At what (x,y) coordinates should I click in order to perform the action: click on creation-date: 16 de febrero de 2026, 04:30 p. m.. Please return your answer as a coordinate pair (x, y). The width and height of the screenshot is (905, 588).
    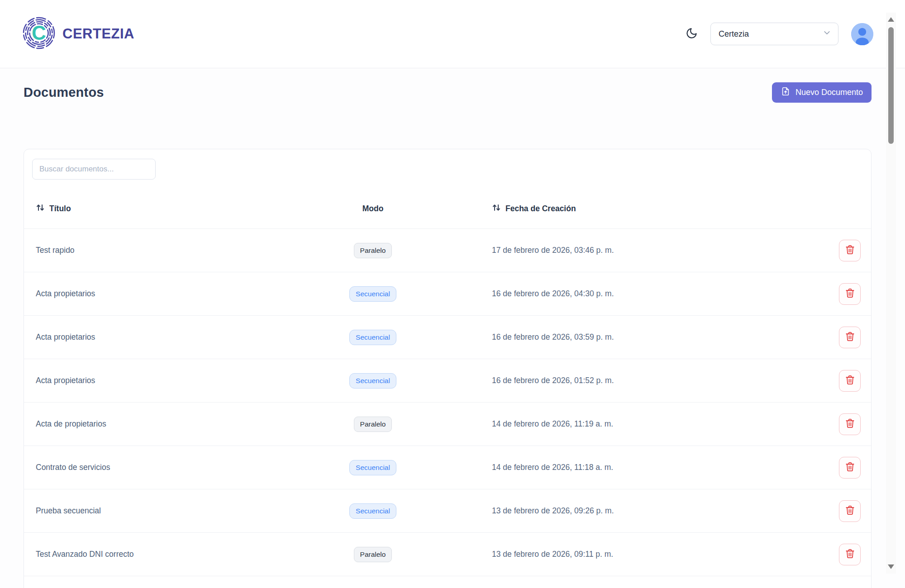
    Looking at the image, I should click on (624, 294).